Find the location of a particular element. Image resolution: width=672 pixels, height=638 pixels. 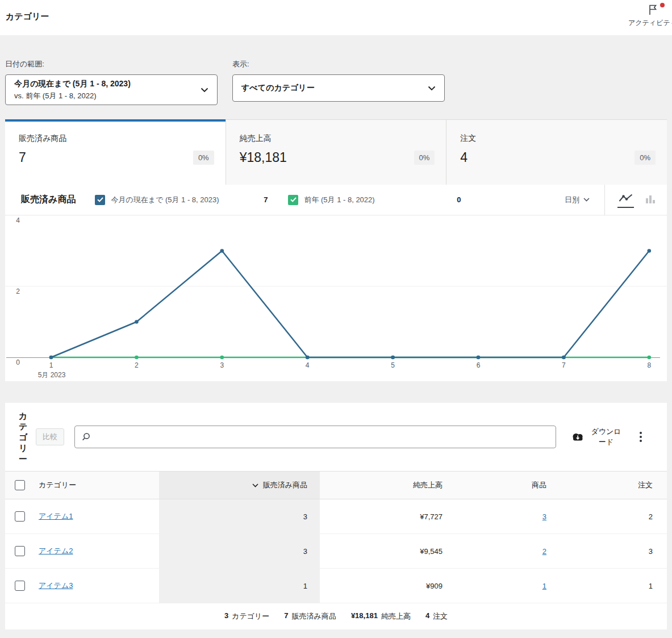

table-title: カテゴリー is located at coordinates (24, 437).